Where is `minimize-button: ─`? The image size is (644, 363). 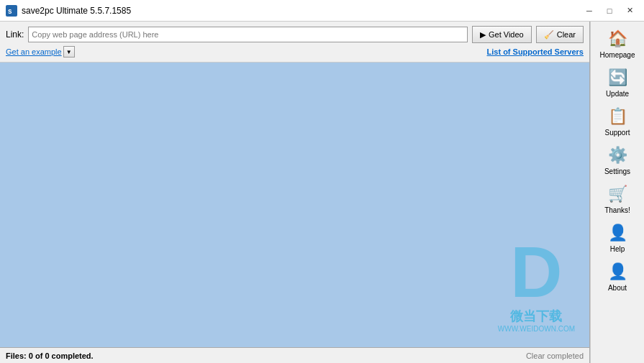 minimize-button: ─ is located at coordinates (589, 11).